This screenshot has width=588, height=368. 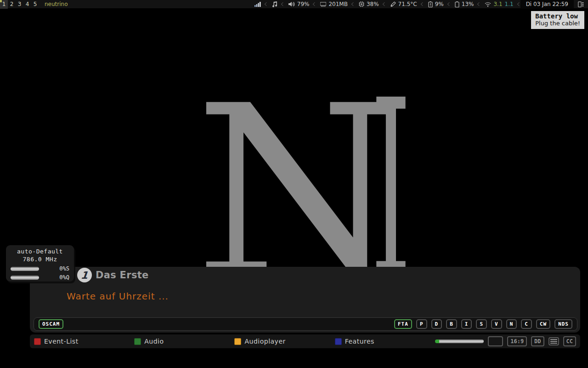 I want to click on signal-strength-bar, so click(x=25, y=269).